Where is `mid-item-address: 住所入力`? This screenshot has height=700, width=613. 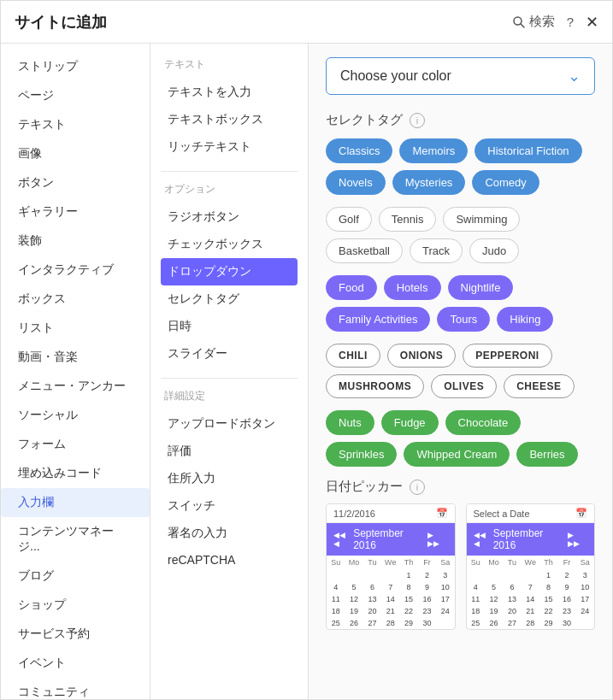
mid-item-address: 住所入力 is located at coordinates (229, 479).